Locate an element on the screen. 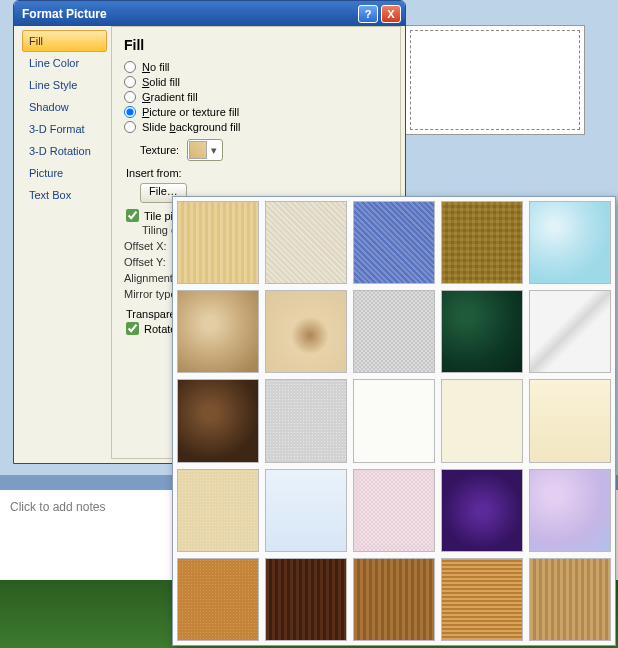 This screenshot has width=618, height=648. texture-granite is located at coordinates (394, 332).